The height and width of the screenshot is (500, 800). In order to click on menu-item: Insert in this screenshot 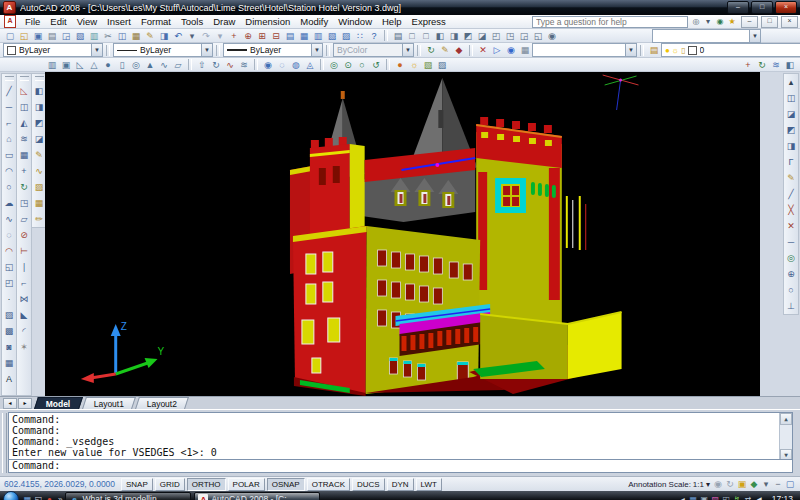, I will do `click(119, 22)`.